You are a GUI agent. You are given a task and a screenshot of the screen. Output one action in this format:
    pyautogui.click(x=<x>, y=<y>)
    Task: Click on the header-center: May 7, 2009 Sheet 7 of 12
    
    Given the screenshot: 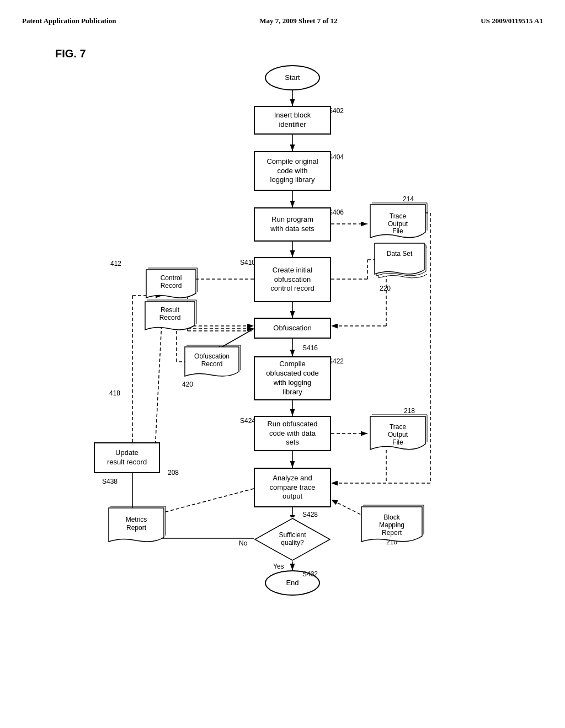 What is the action you would take?
    pyautogui.click(x=298, y=21)
    